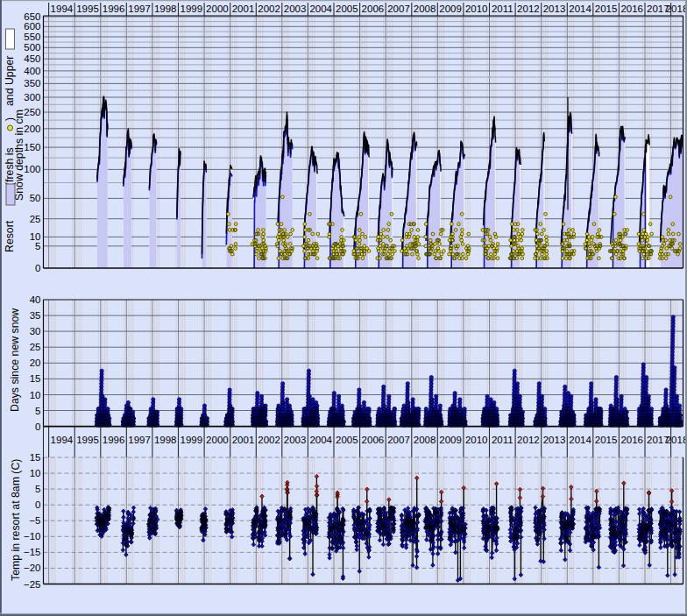  Describe the element at coordinates (32, 147) in the screenshot. I see `svg-text: 150` at that location.